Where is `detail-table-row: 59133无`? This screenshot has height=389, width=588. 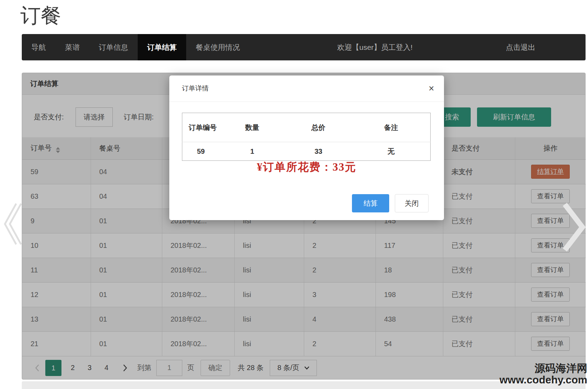
detail-table-row: 59133无 is located at coordinates (306, 152).